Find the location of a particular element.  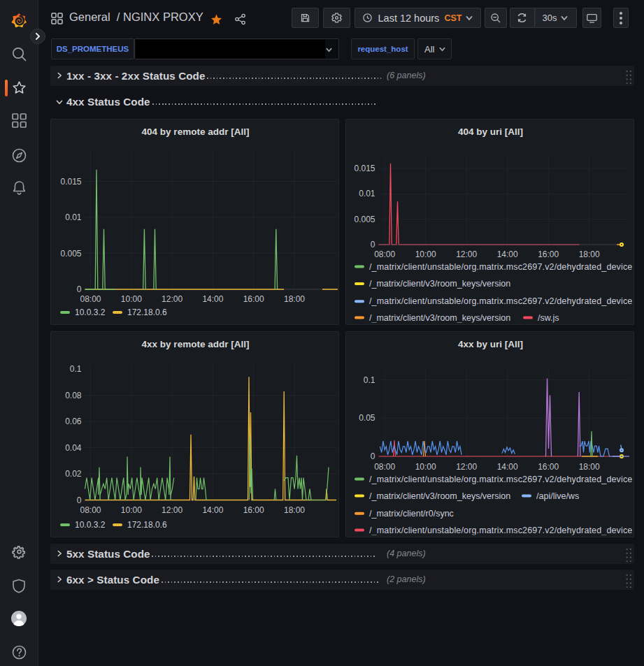

svg-text: 0.04 is located at coordinates (73, 448).